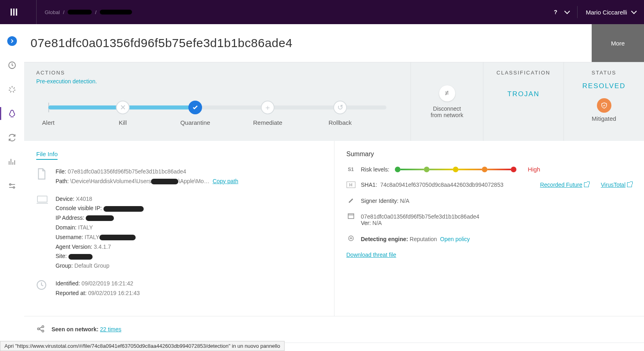 The width and height of the screenshot is (644, 351). I want to click on status-value: RESOLVED, so click(604, 86).